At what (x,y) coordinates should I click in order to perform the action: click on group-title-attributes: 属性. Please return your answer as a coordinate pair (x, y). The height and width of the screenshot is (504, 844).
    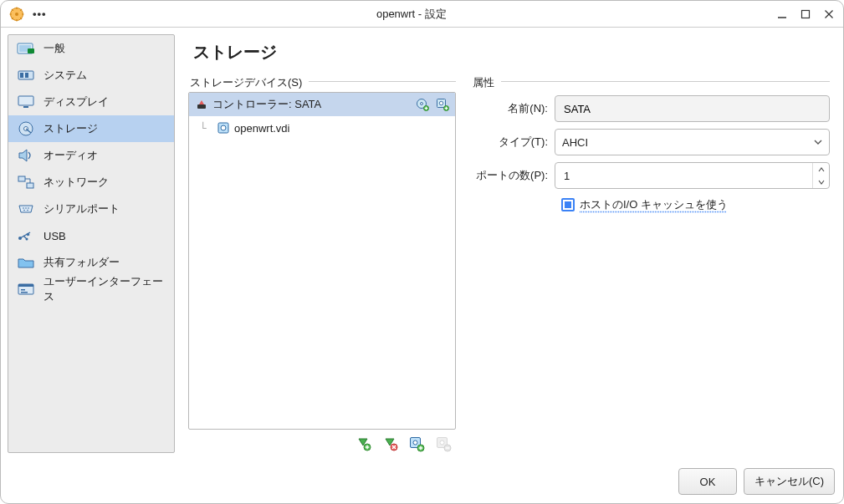
    Looking at the image, I should click on (486, 83).